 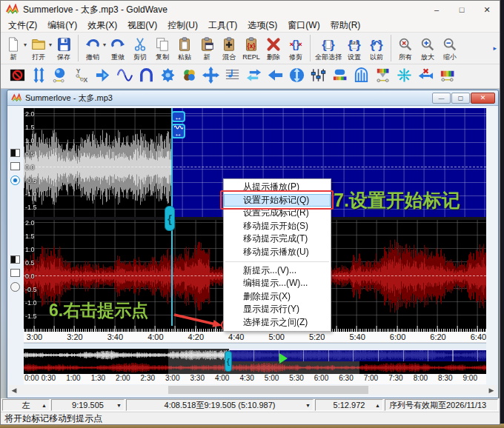 I want to click on effect-button-xy-curve: YX, so click(x=82, y=76).